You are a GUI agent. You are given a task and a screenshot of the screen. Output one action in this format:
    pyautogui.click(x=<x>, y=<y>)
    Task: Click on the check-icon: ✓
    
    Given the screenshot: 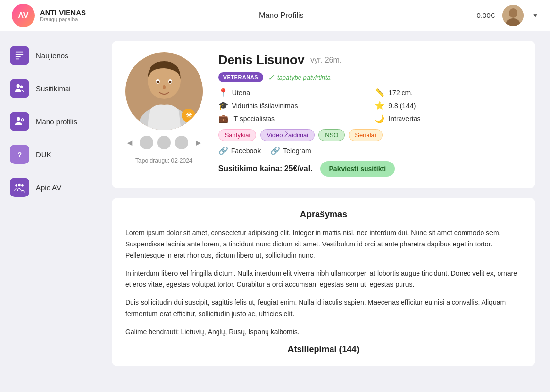 What is the action you would take?
    pyautogui.click(x=271, y=78)
    